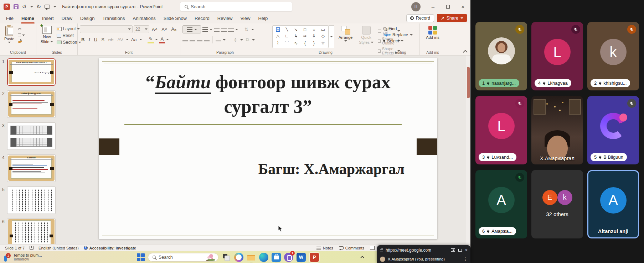 This screenshot has height=263, width=644. What do you see at coordinates (183, 257) in the screenshot?
I see `taskbar-search: Search` at bounding box center [183, 257].